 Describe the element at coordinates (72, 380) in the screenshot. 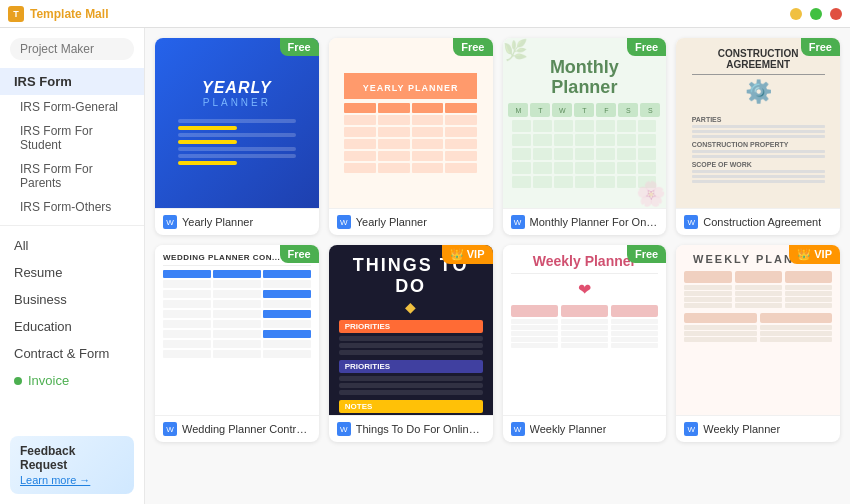

I see `sidebar-item-invoice: Invoice` at that location.